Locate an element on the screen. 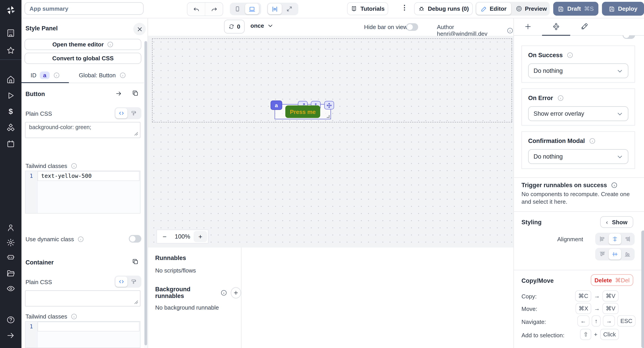  center-canvas-button is located at coordinates (275, 9).